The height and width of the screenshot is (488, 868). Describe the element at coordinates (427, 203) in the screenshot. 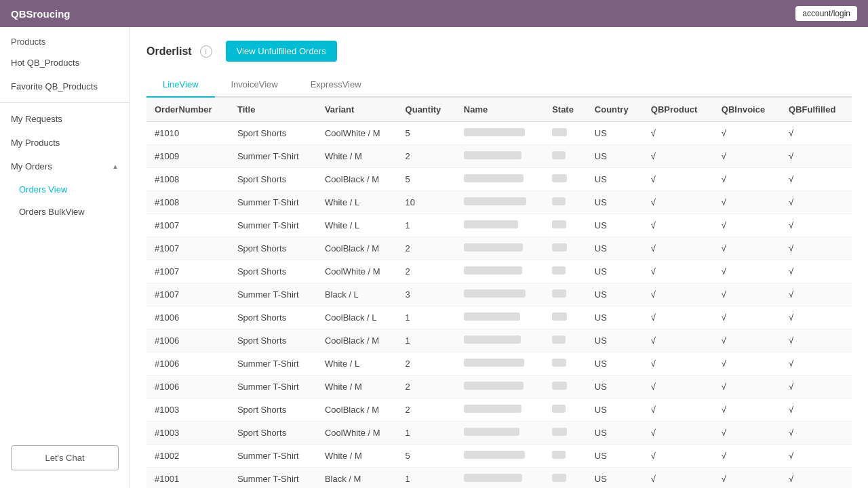

I see `cell-quantity: 10` at that location.